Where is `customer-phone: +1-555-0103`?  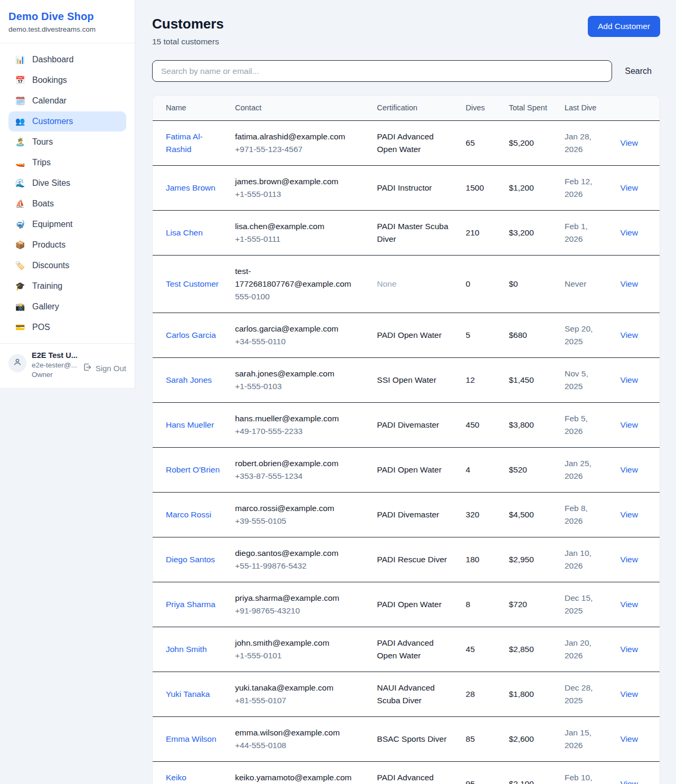 customer-phone: +1-555-0103 is located at coordinates (300, 386).